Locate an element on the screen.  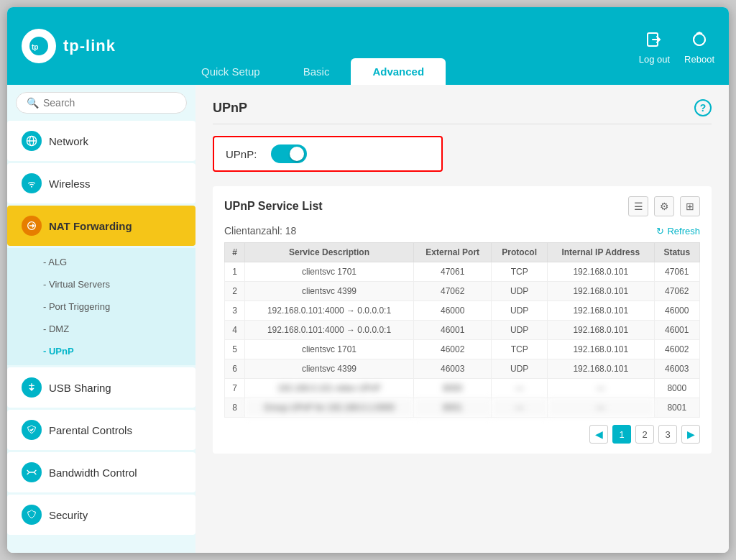
sidebar-item-wireless: Wireless is located at coordinates (101, 183).